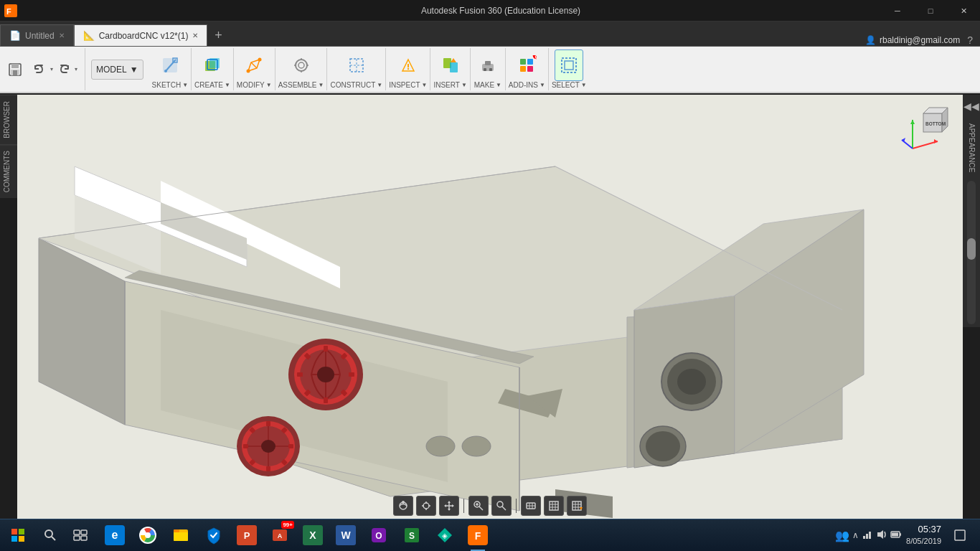  What do you see at coordinates (357, 65) in the screenshot?
I see `construct-button` at bounding box center [357, 65].